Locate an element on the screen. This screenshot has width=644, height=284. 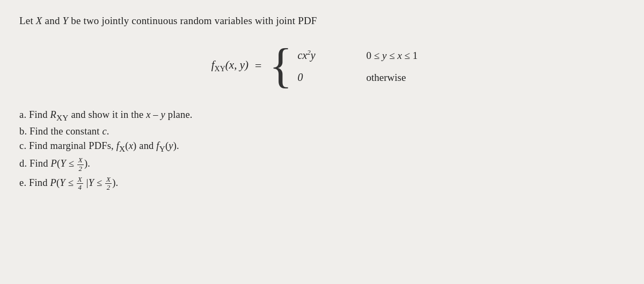
var-y: Y is located at coordinates (65, 20).